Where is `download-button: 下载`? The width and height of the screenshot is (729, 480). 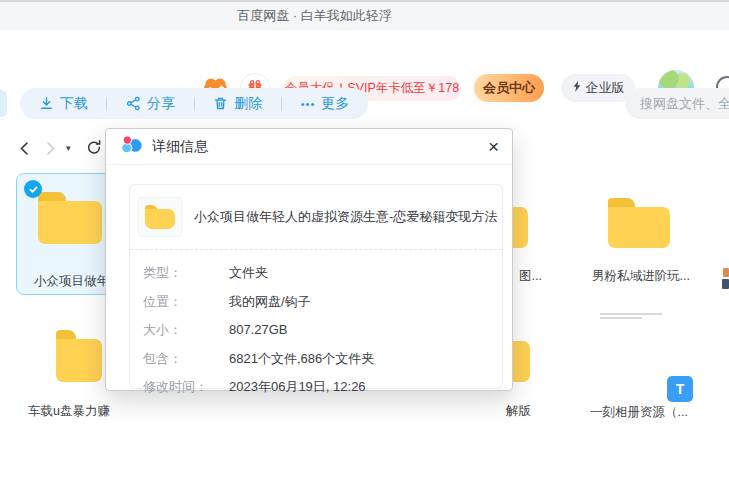 download-button: 下载 is located at coordinates (64, 104).